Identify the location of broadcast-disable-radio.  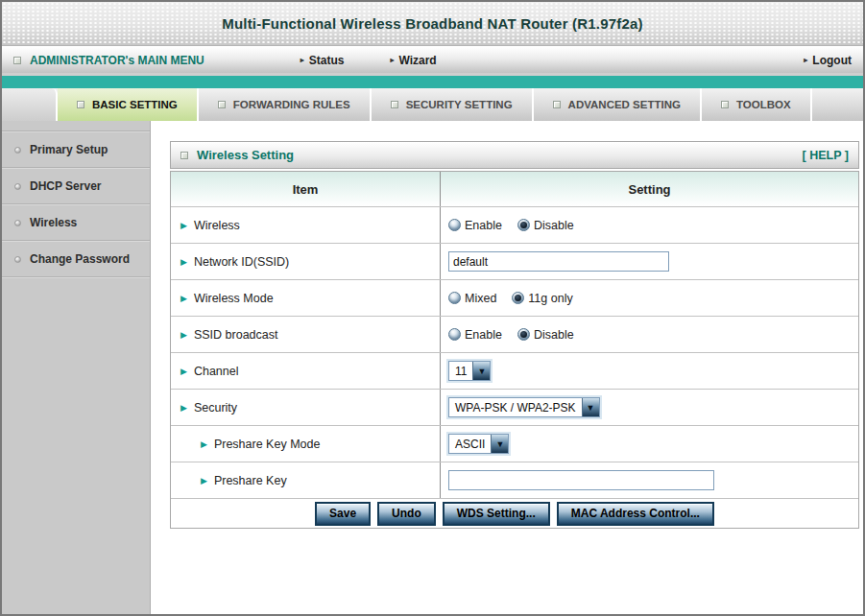
(524, 334).